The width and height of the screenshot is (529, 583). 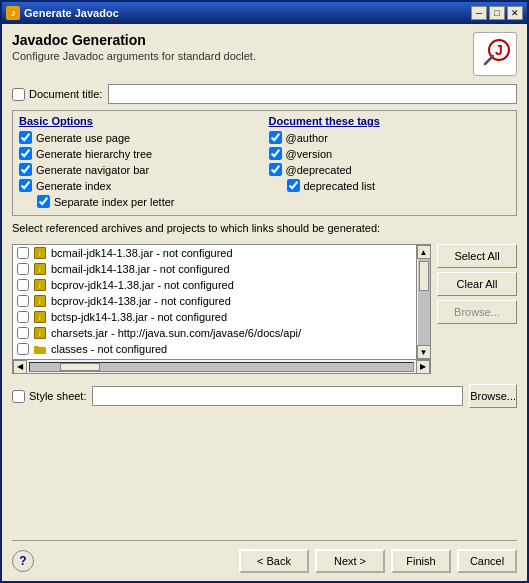 I want to click on archive-list: j bcmail-jdk14-1.38.jar - not configured…, so click(x=214, y=302).